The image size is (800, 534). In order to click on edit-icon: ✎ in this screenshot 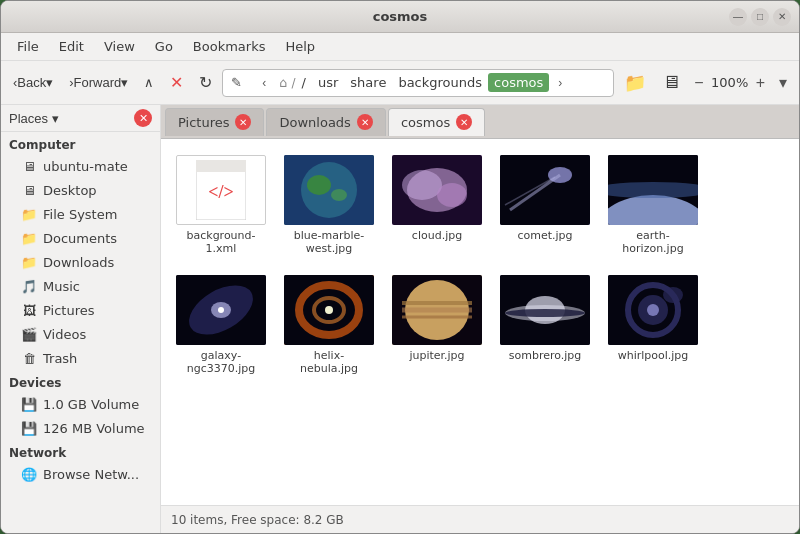, I will do `click(236, 82)`.